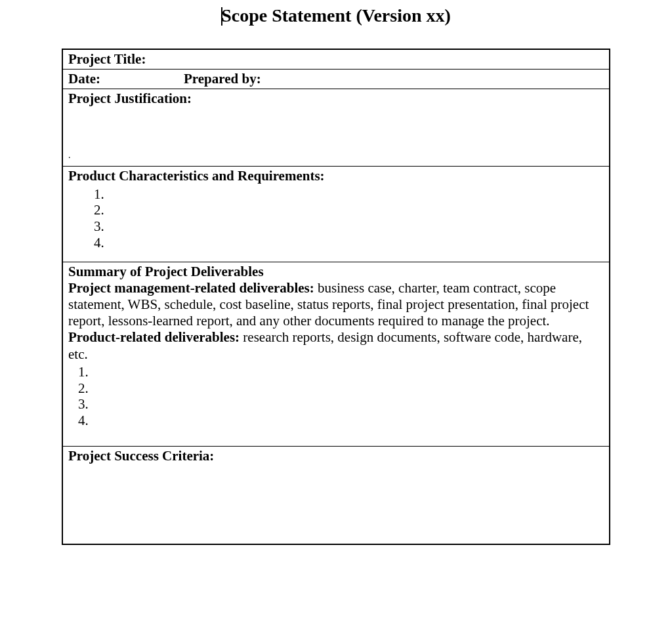 The height and width of the screenshot is (644, 672). Describe the element at coordinates (336, 100) in the screenshot. I see `justification-label: Project Justification:` at that location.